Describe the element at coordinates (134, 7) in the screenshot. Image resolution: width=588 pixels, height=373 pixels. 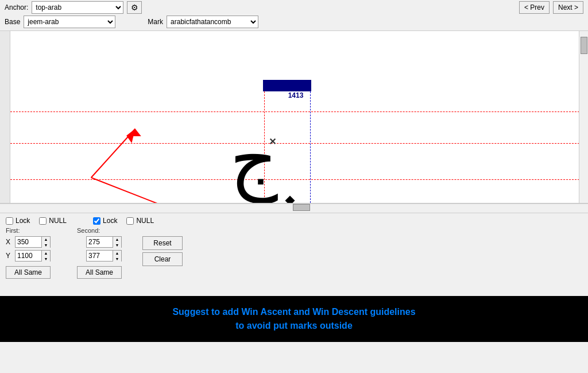
I see `settings-button: ⚙` at that location.